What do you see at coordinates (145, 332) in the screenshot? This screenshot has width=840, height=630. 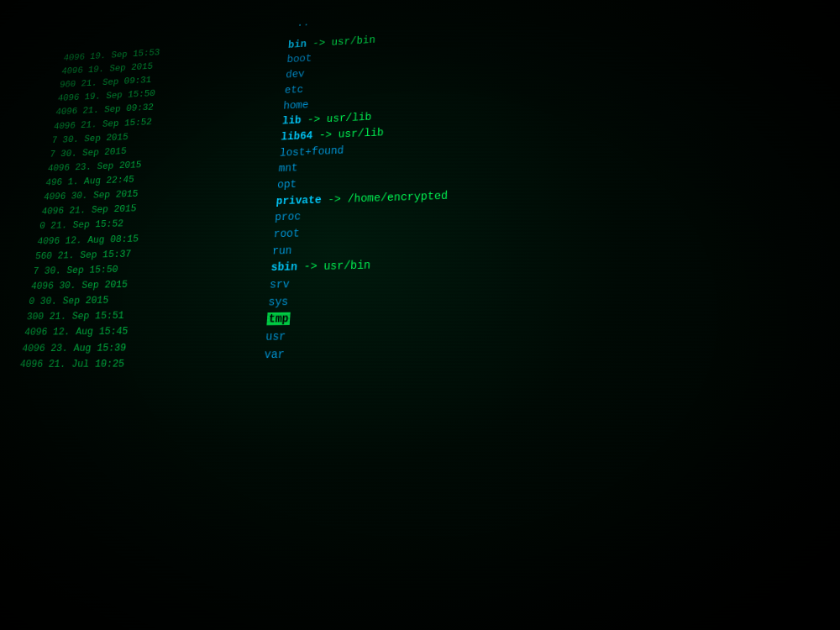 I see `left-line-19: 4096 12. Aug 15:45` at bounding box center [145, 332].